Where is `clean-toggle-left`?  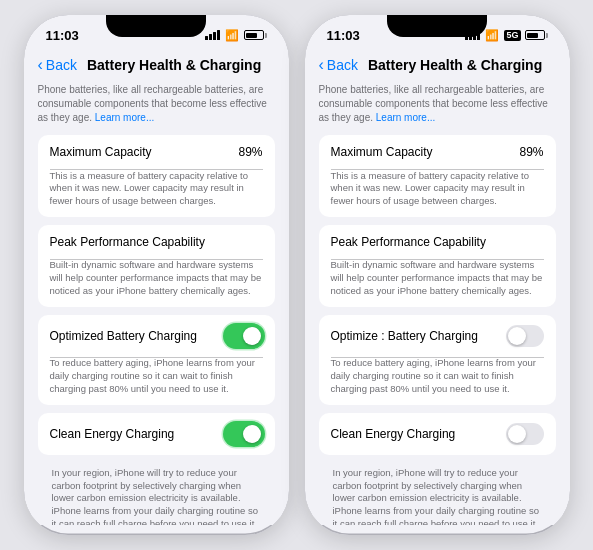 clean-toggle-left is located at coordinates (244, 434).